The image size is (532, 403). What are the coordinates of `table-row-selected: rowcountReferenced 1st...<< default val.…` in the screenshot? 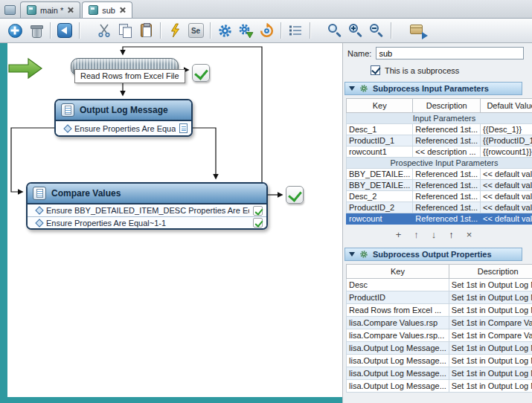 It's located at (439, 219).